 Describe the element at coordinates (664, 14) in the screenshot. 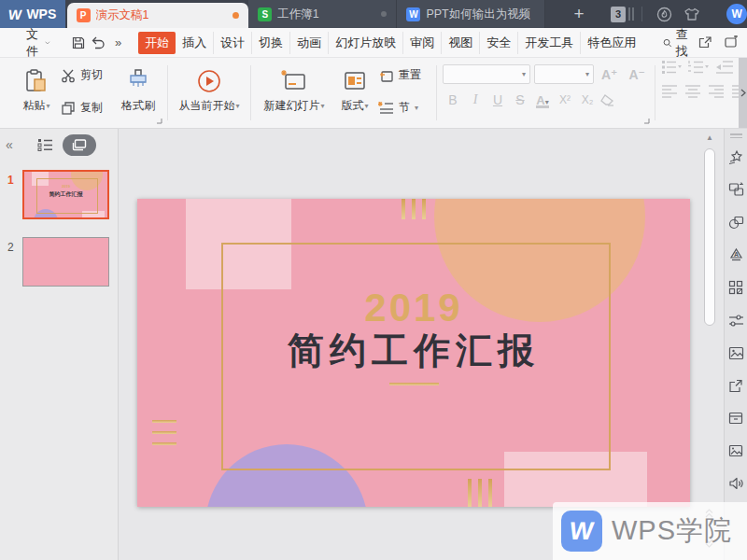

I see `hot-activity-icon` at that location.